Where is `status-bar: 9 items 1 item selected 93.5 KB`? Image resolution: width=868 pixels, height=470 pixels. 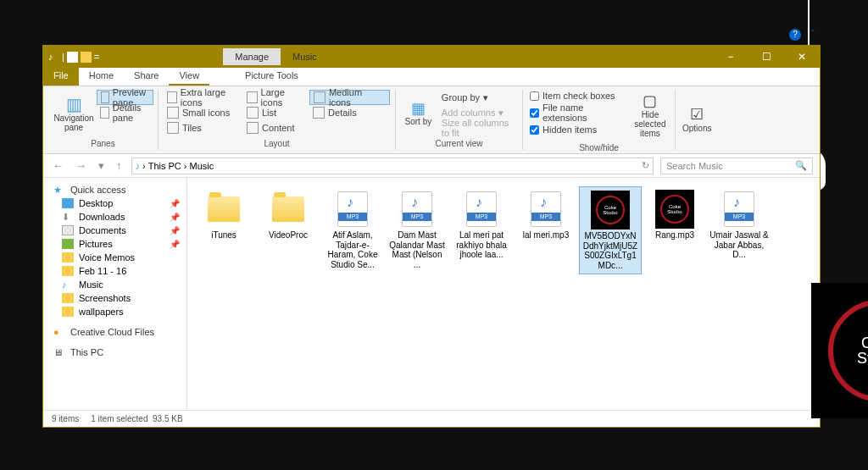
status-bar: 9 items 1 item selected 93.5 KB is located at coordinates (431, 418).